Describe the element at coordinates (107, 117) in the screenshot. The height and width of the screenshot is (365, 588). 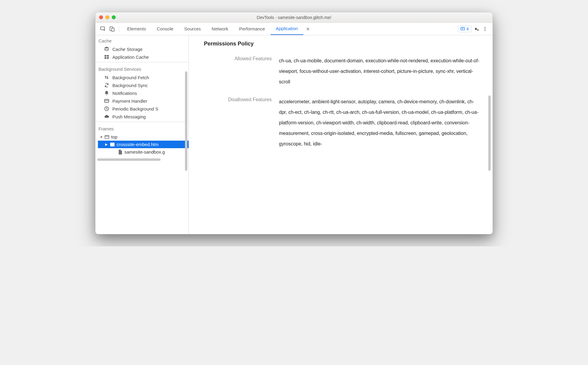
I see `cloud-icon` at that location.